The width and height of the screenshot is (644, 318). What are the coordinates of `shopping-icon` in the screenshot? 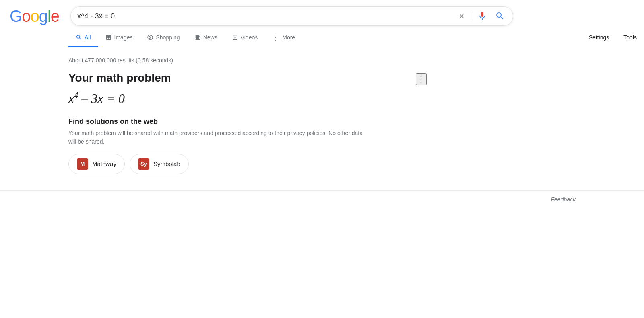 It's located at (150, 37).